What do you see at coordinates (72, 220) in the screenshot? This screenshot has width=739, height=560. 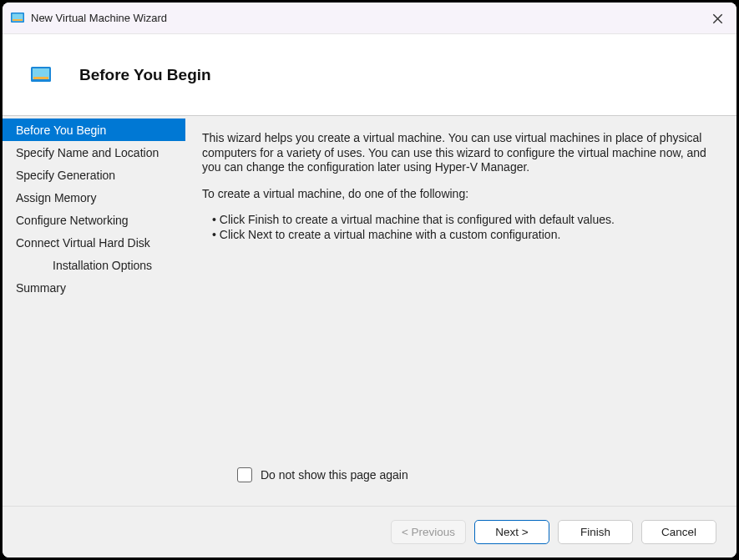 I see `sidebar-item-label: Configure Networking` at bounding box center [72, 220].